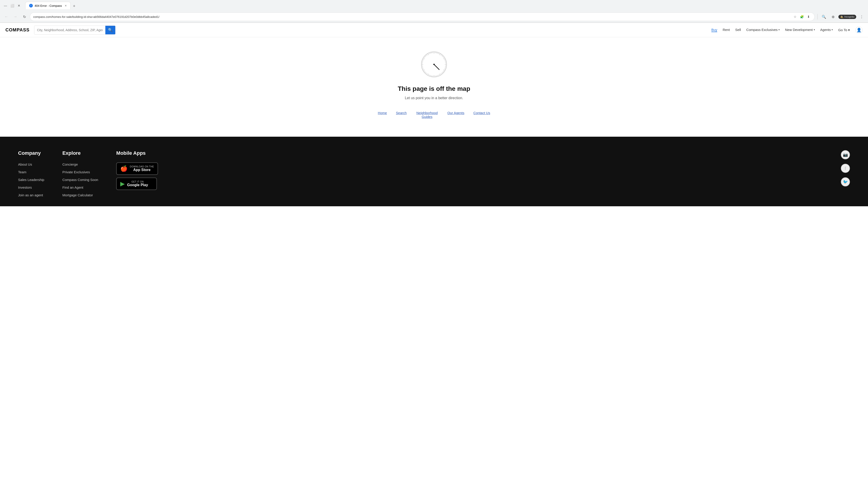 The image size is (868, 488). Describe the element at coordinates (5, 6) in the screenshot. I see `window-minimize-button: —` at that location.